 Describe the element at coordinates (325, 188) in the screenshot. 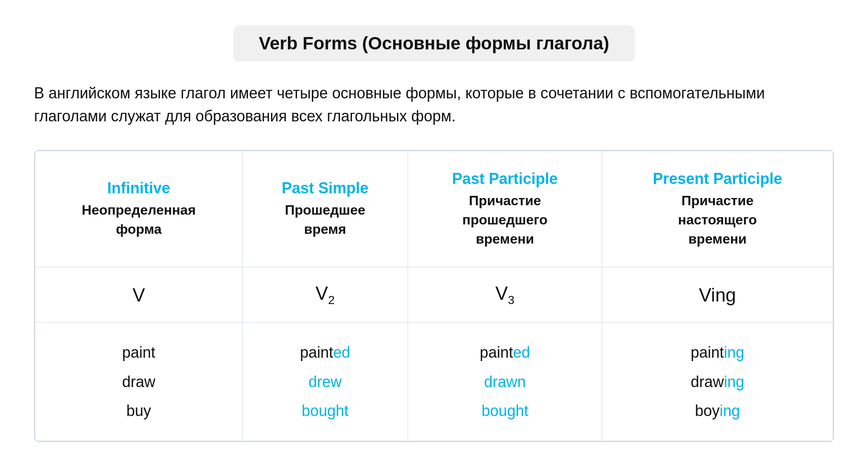

I see `col-en-past-simple: Past Simple` at that location.